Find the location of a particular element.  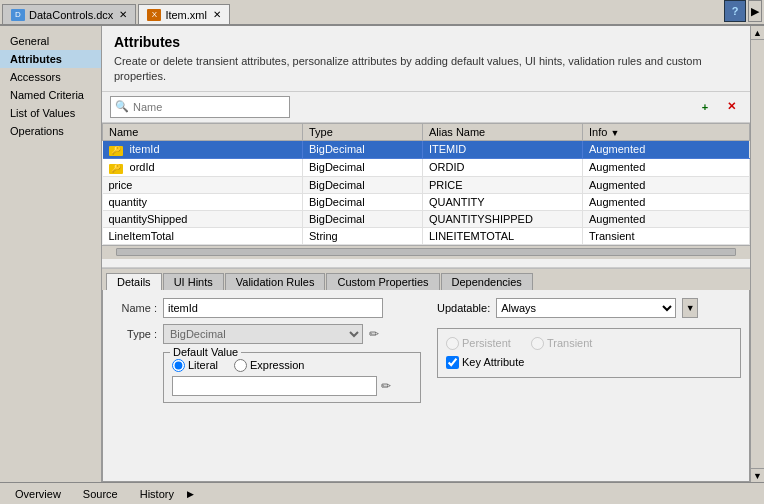

expression-radio is located at coordinates (240, 366).